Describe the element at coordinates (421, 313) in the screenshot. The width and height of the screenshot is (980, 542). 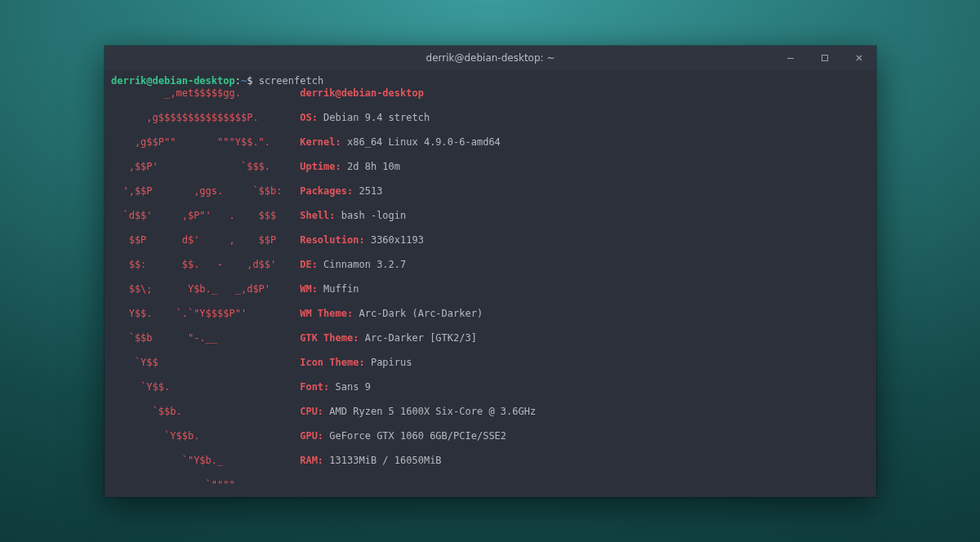
I see `value-wm-theme: Arc-Dark (Arc-Darker)` at that location.